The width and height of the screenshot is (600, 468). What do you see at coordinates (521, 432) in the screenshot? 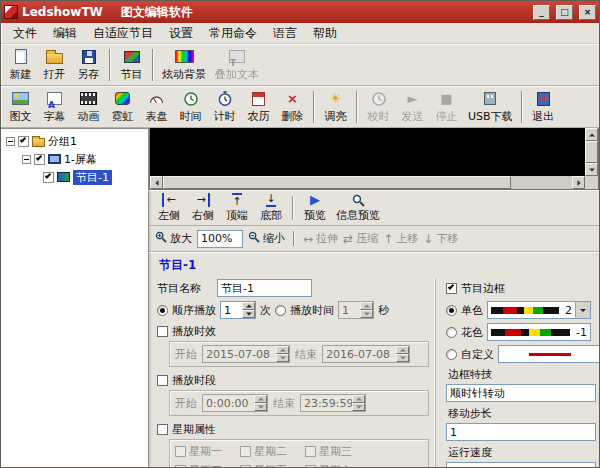
I see `move-step-value: 1` at bounding box center [521, 432].